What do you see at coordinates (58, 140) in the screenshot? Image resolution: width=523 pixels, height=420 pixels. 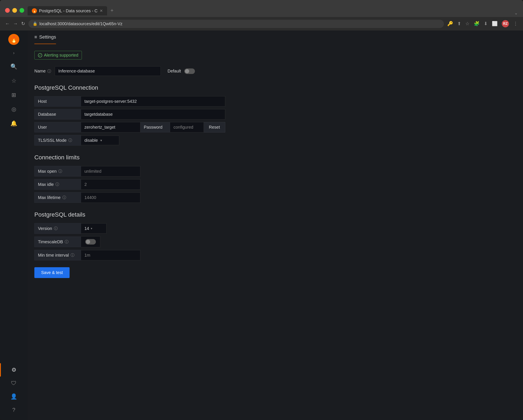 I see `tls-label: TLS/SSL Mode ⓘ` at bounding box center [58, 140].